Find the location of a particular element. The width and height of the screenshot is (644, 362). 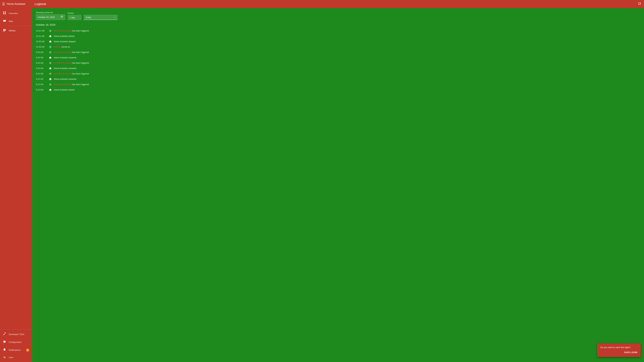

sidebar-item-developer-tools: Developer Tools is located at coordinates (16, 334).